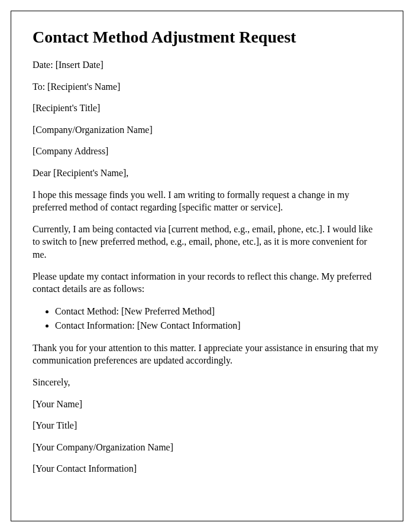 The image size is (414, 532). I want to click on date-line: Date: [Insert Date], so click(207, 65).